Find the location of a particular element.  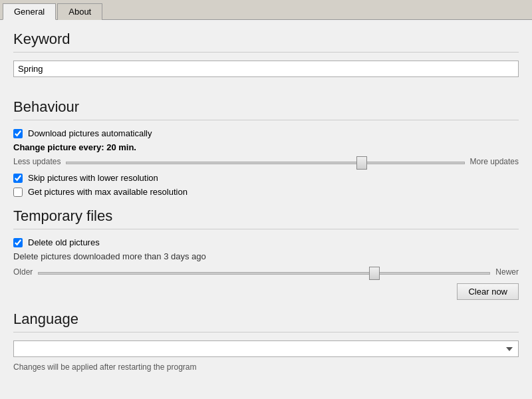

restart-note: Changes will be applied after restarting… is located at coordinates (266, 367).